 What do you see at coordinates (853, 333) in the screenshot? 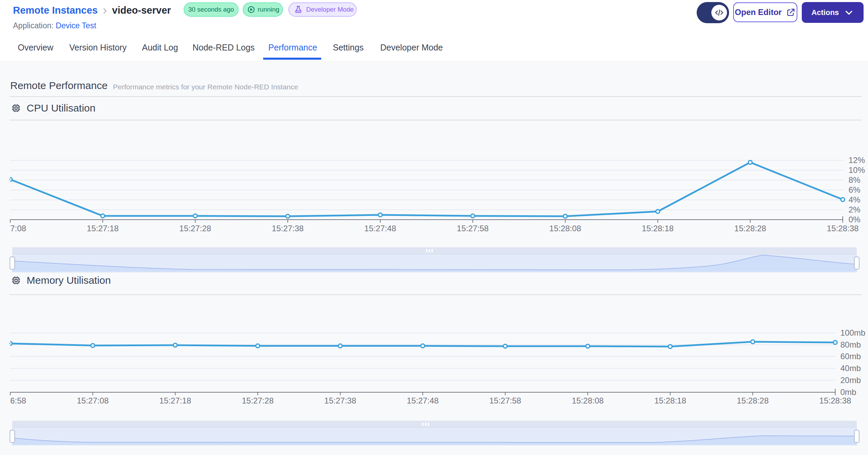
I see `svg-text: 100mb` at bounding box center [853, 333].